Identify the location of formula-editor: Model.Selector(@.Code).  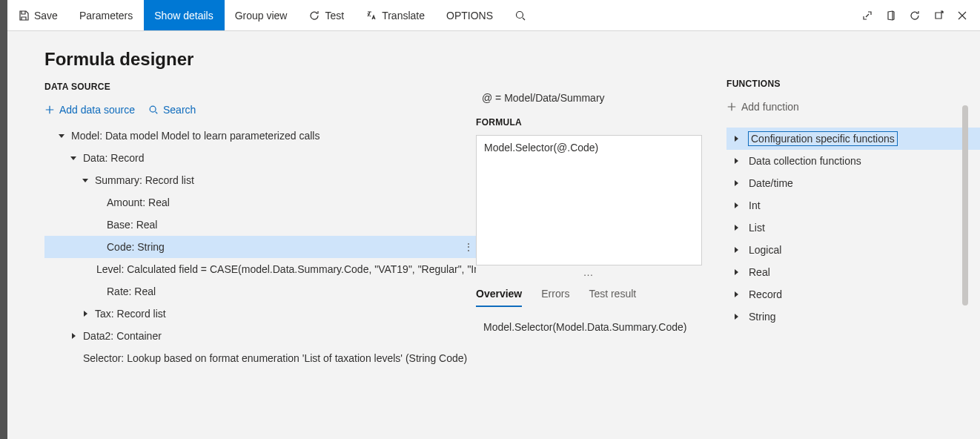
(589, 200).